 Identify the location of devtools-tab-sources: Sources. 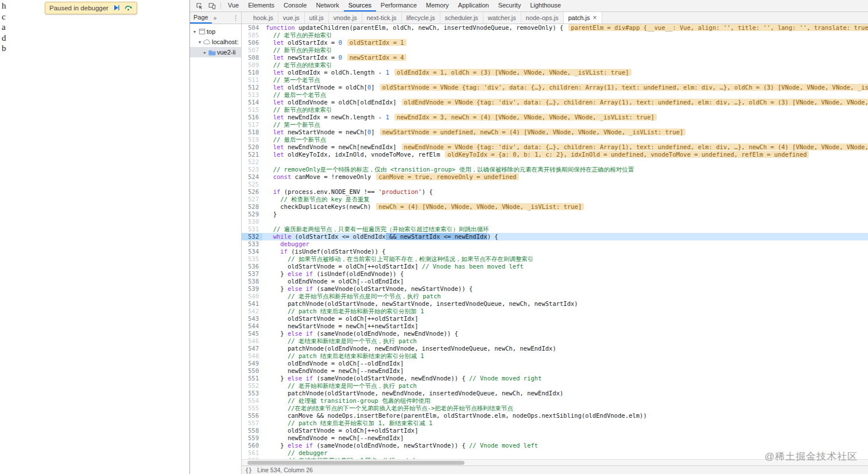
(360, 6).